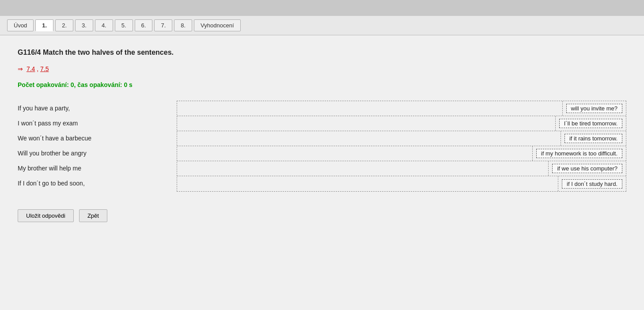  Describe the element at coordinates (402, 124) in the screenshot. I see `drop-row-1: I´ll be tired tomorrow.` at that location.